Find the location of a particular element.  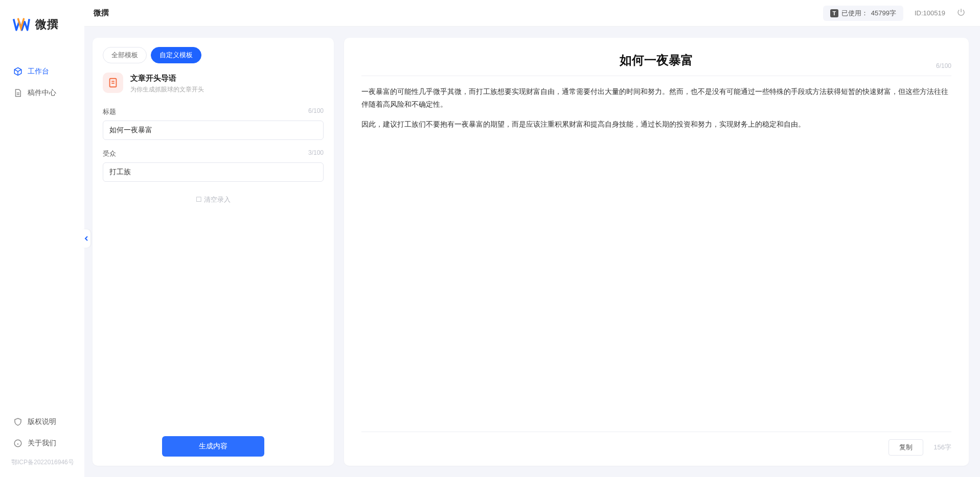

result-title: 如何一夜暴富 is located at coordinates (656, 60).